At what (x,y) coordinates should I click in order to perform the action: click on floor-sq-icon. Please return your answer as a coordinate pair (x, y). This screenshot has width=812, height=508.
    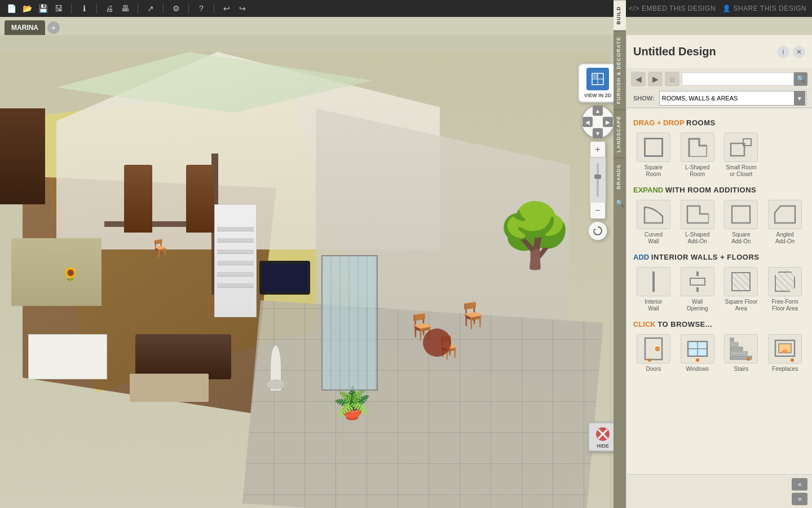
    Looking at the image, I should click on (741, 282).